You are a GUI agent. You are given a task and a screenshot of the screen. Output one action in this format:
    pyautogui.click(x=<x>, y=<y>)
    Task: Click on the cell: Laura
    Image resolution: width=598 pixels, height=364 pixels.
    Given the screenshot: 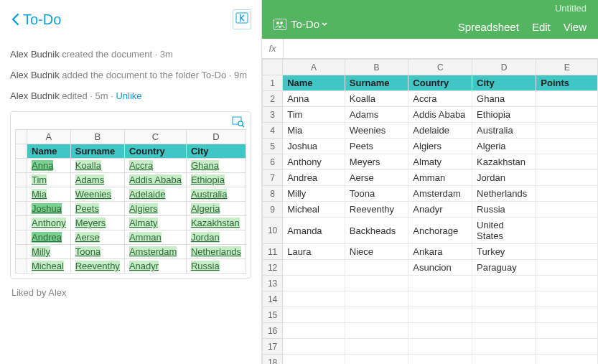 What is the action you would take?
    pyautogui.click(x=314, y=252)
    